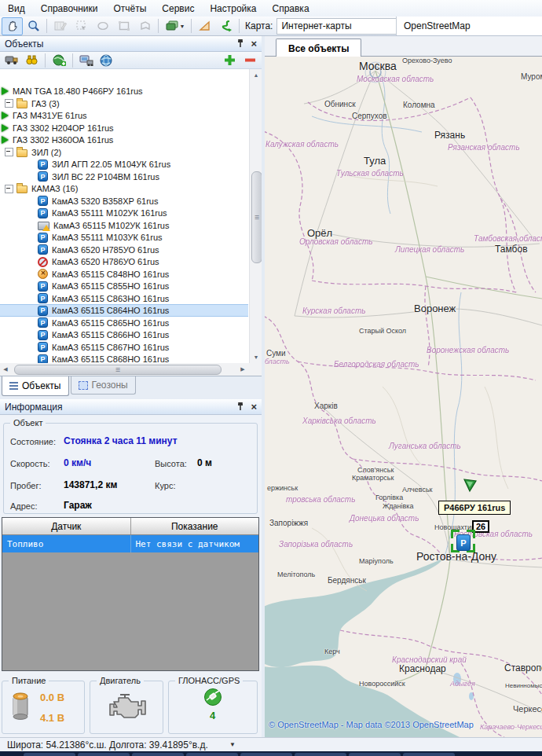  What do you see at coordinates (124, 164) in the screenshot?
I see `tree-item: PЗИЛ АГП 22.05 М104УК 61rus` at bounding box center [124, 164].